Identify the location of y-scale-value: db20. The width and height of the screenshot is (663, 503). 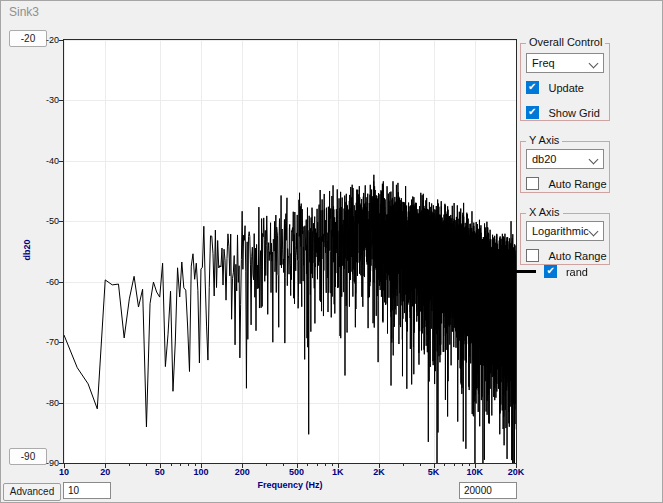
(544, 159).